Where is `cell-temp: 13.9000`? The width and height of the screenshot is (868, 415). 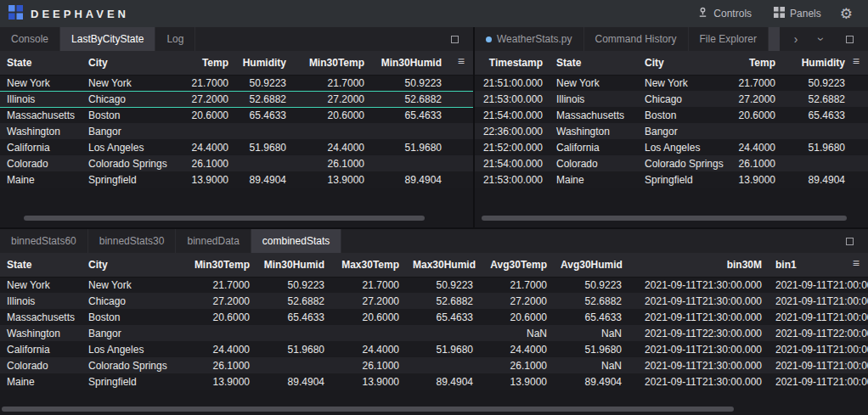 cell-temp: 13.9000 is located at coordinates (756, 180).